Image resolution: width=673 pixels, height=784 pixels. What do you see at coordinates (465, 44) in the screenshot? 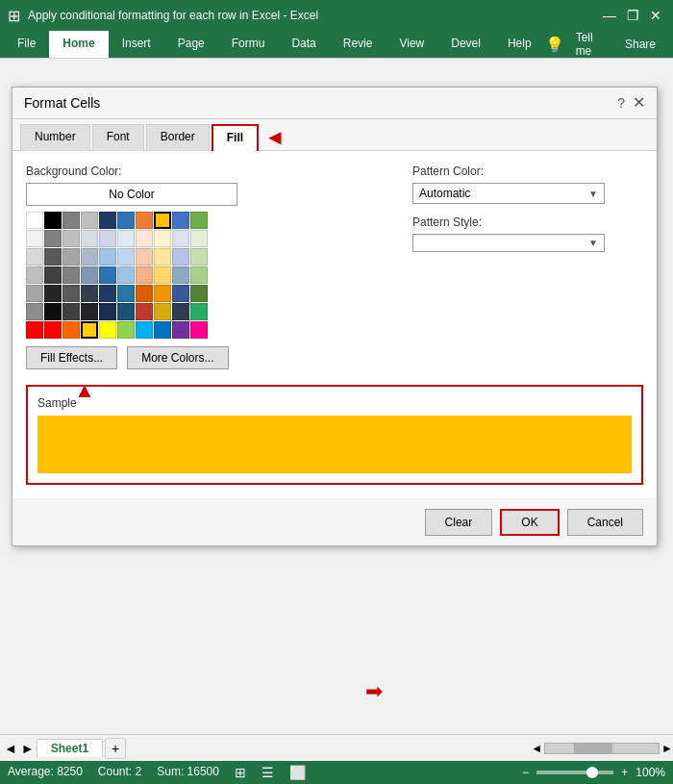
I see `tab-developer: Devel` at bounding box center [465, 44].